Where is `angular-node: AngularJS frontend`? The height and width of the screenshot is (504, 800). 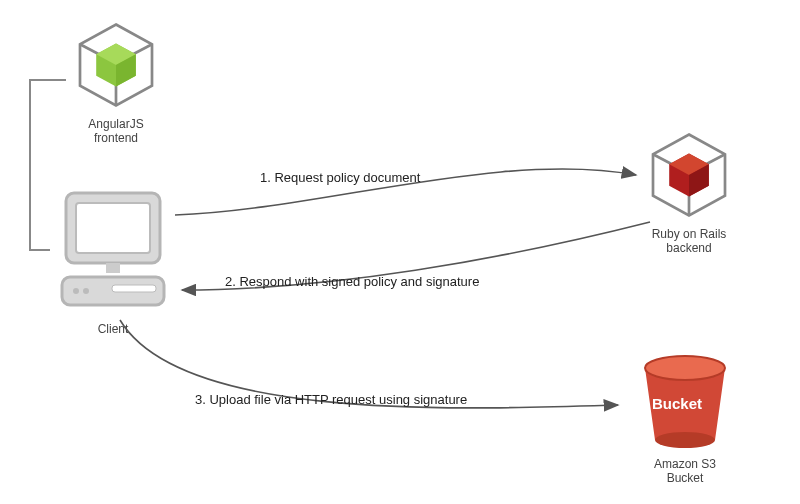
angular-node: AngularJS frontend is located at coordinates (116, 83).